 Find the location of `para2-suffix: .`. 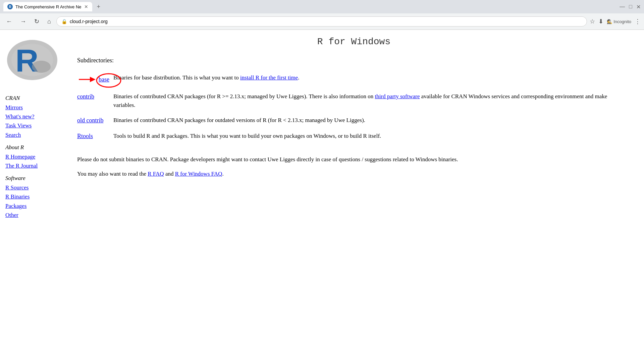

para2-suffix: . is located at coordinates (223, 174).